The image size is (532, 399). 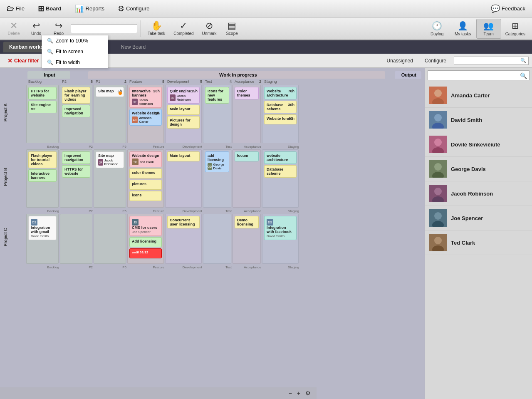 What do you see at coordinates (42, 114) in the screenshot?
I see `project-a-backlog: HTTPS for website Site engine V2` at bounding box center [42, 114].